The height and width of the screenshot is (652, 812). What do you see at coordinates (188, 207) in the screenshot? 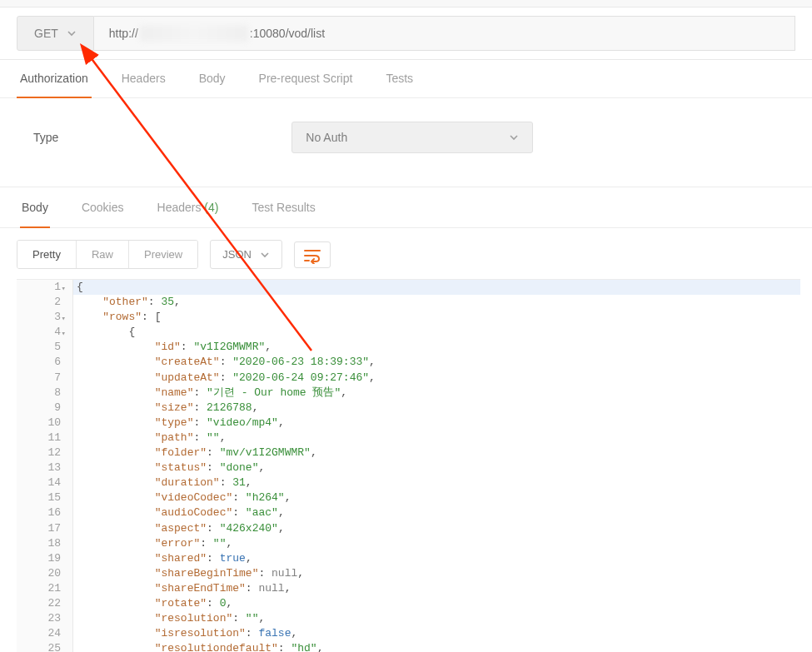
I see `resp-tab-headers: Headers (4)` at bounding box center [188, 207].